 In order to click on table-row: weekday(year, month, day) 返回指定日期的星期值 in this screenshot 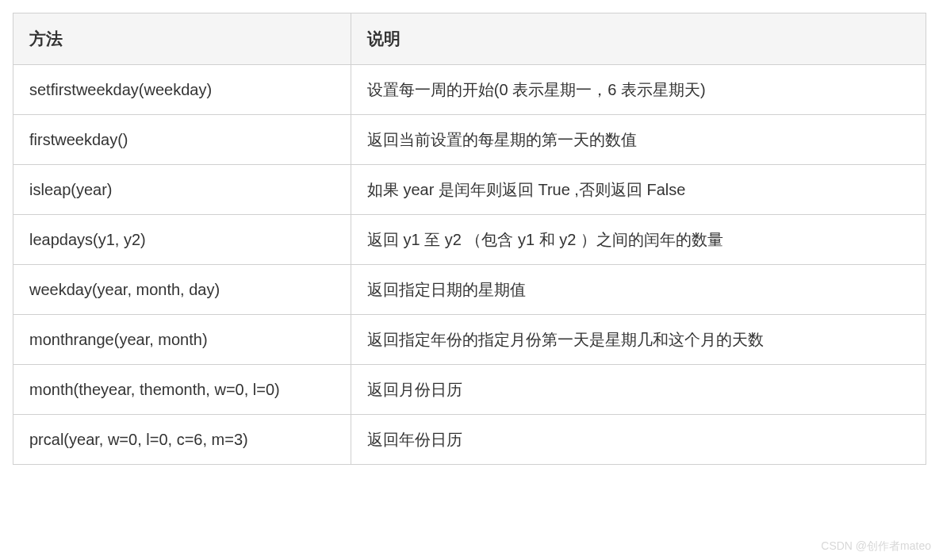, I will do `click(470, 289)`.